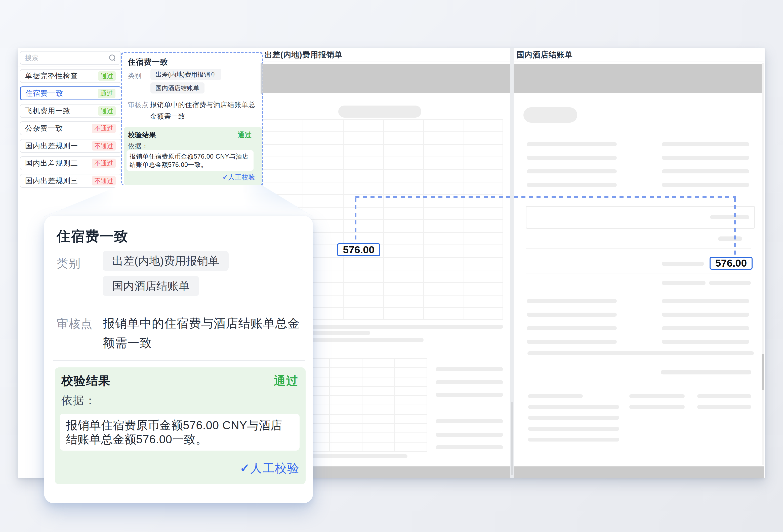 The width and height of the screenshot is (783, 532). I want to click on document-title: 国内酒店结账单, so click(544, 55).